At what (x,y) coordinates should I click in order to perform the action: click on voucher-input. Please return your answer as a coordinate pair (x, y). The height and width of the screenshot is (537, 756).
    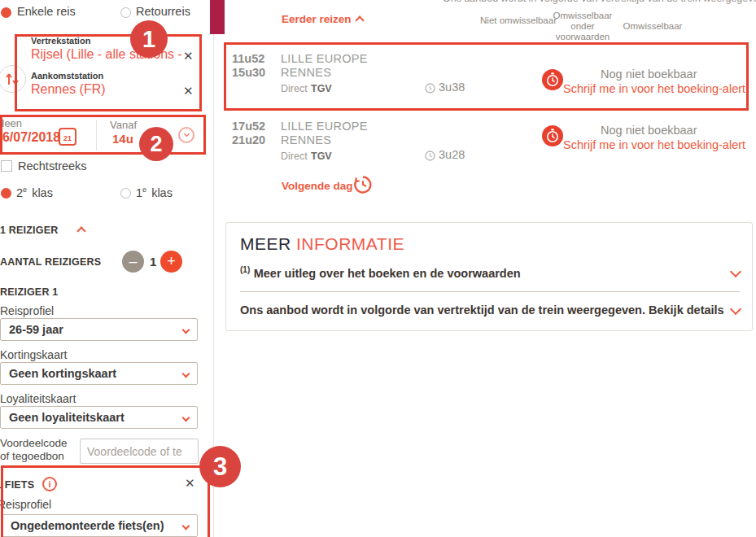
    Looking at the image, I should click on (139, 451).